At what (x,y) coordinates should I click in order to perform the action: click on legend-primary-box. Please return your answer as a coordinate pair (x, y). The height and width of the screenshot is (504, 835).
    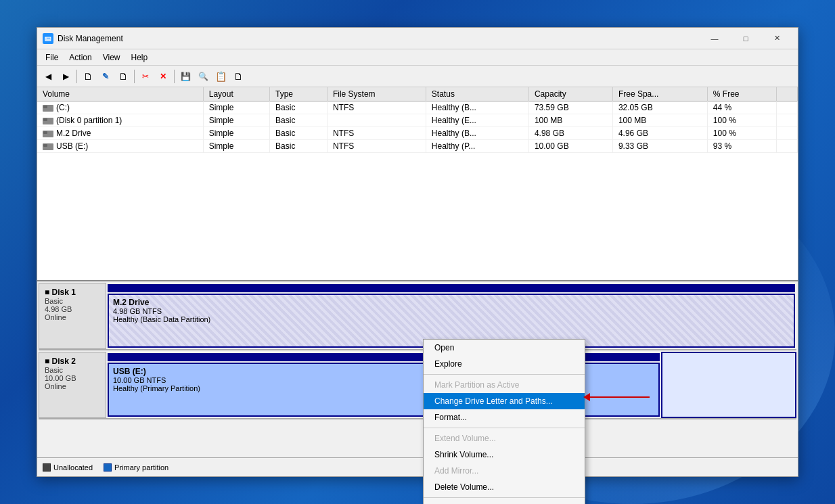
    Looking at the image, I should click on (108, 467).